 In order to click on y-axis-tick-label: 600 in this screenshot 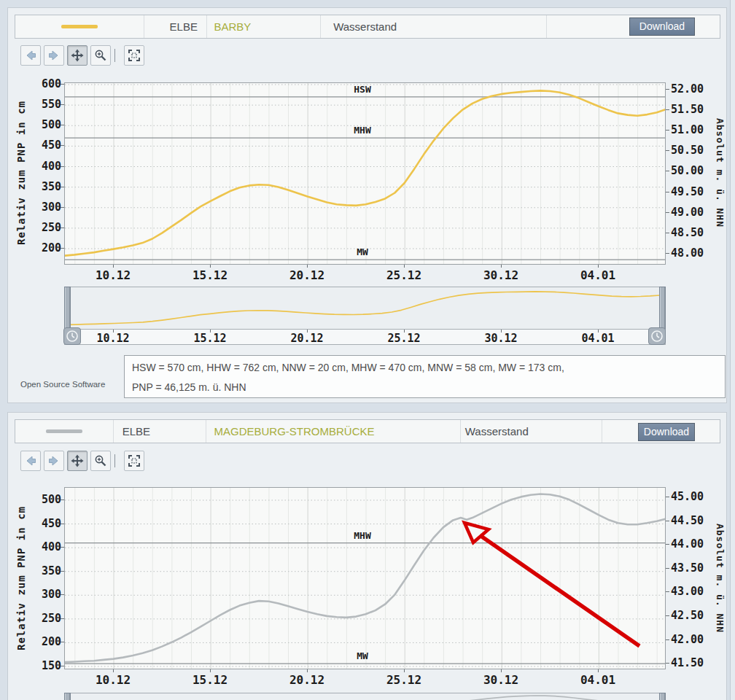, I will do `click(44, 84)`.